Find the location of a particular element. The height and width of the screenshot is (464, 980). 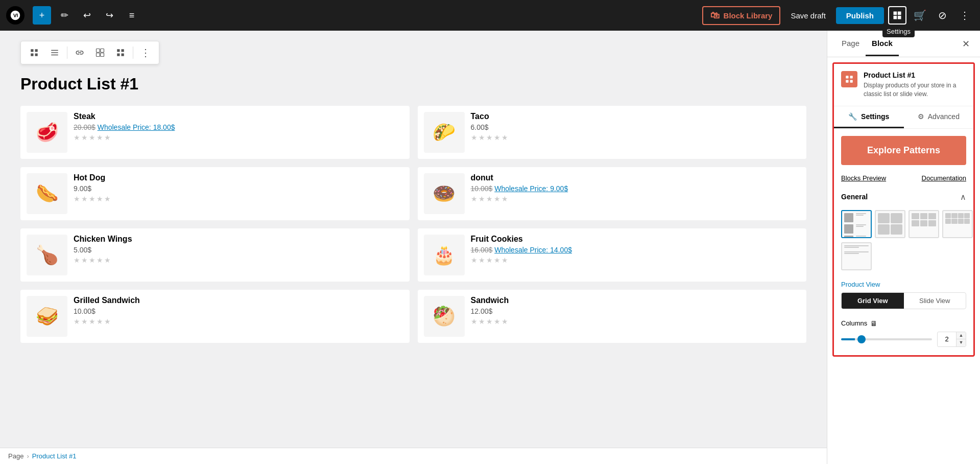

more-options-button: ⋮ is located at coordinates (965, 15).